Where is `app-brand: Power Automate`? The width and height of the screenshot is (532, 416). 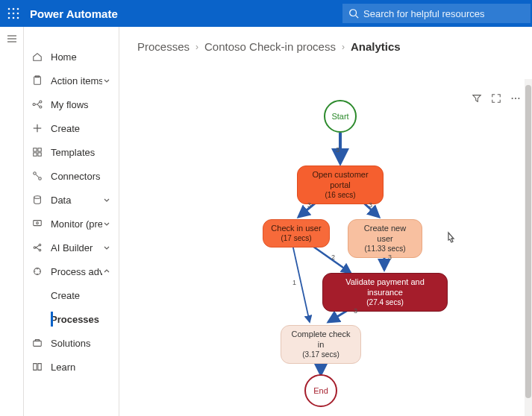 app-brand: Power Automate is located at coordinates (74, 13).